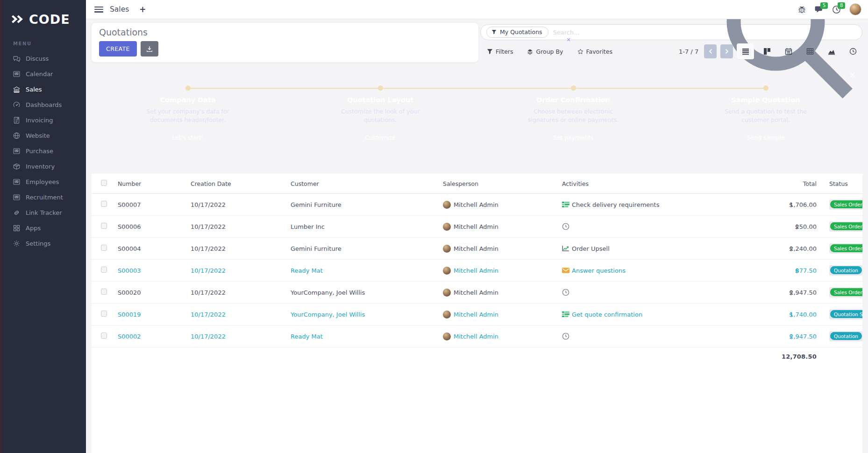  I want to click on sidebar-item-calendar: Calendar, so click(44, 74).